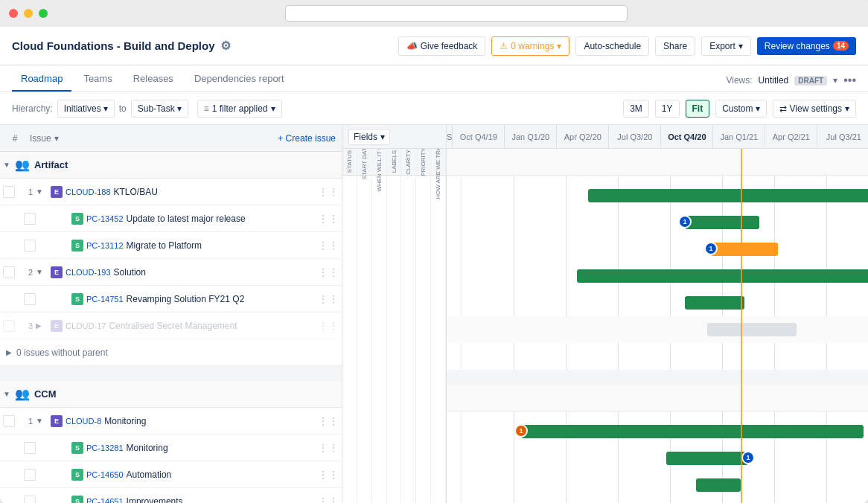  What do you see at coordinates (86, 109) in the screenshot?
I see `hierarchy-from-select: Initiatives ▾` at bounding box center [86, 109].